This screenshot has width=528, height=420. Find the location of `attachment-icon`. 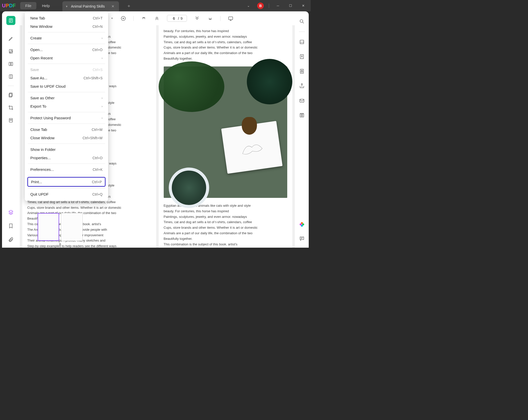

attachment-icon is located at coordinates (11, 240).